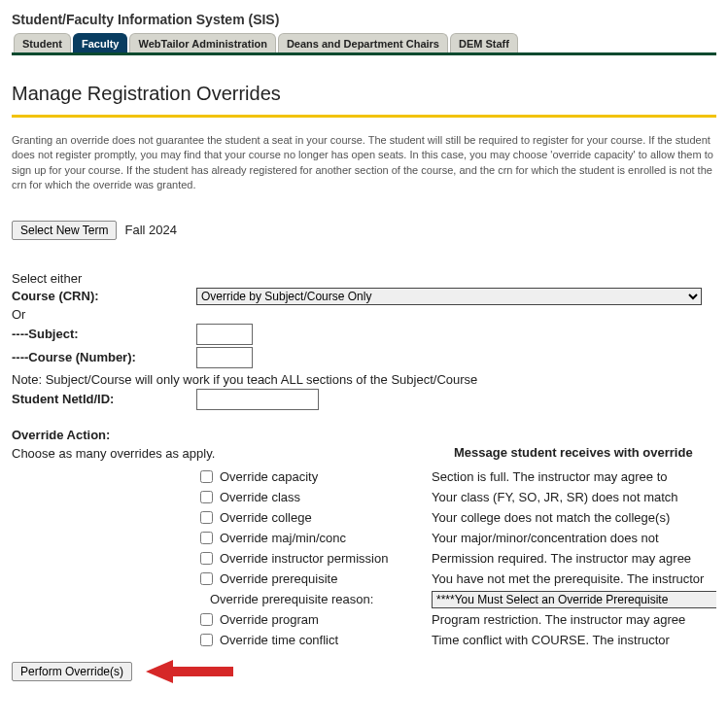 The height and width of the screenshot is (725, 728). I want to click on override-class-checkbox, so click(206, 498).